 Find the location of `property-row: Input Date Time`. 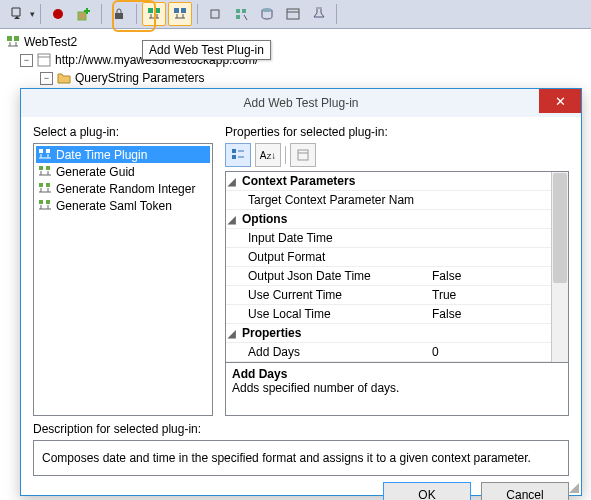

property-row: Input Date Time is located at coordinates (389, 238).